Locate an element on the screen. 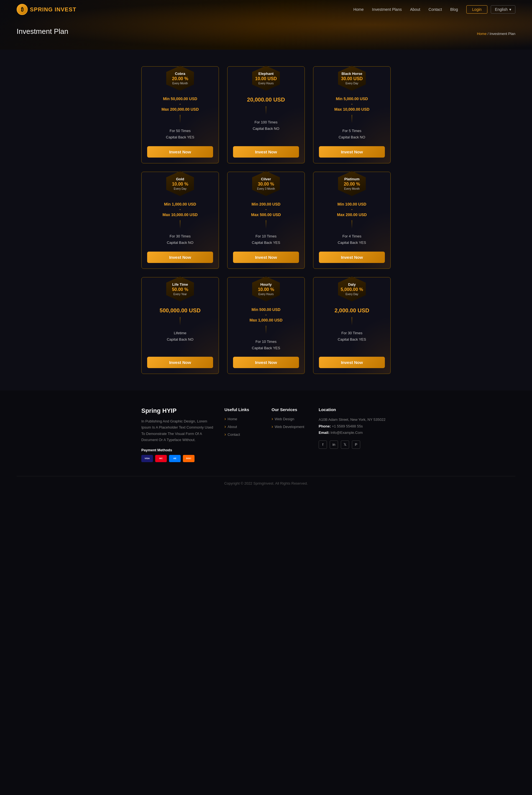  plan-name: Elephant is located at coordinates (266, 74).